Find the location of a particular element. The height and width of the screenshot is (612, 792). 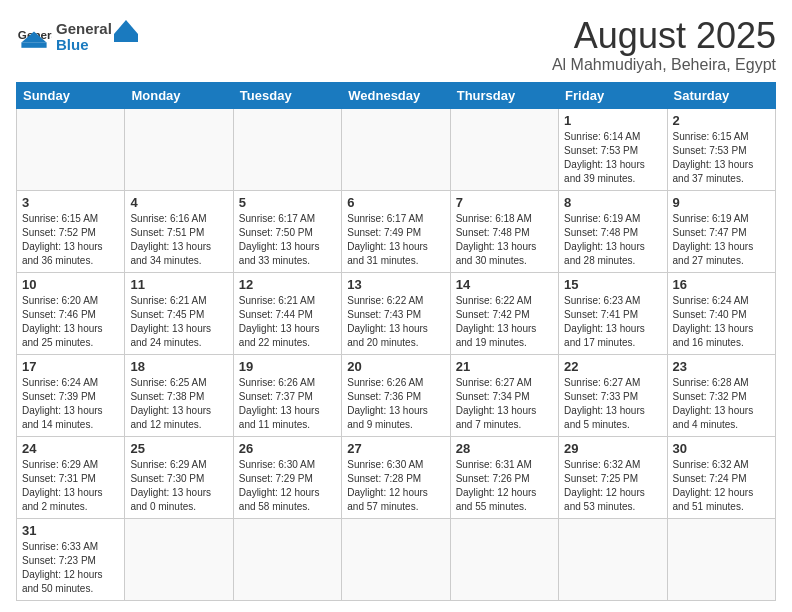

day-info: Sunrise: 6:33 AM Sunset: 7:23 PM Dayligh… is located at coordinates (70, 568).